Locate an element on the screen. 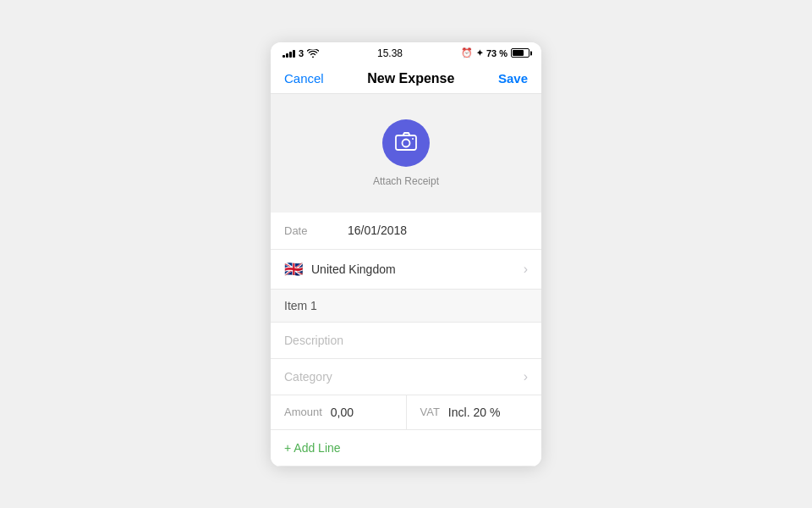 The image size is (812, 508). signal-label: 3 is located at coordinates (301, 53).